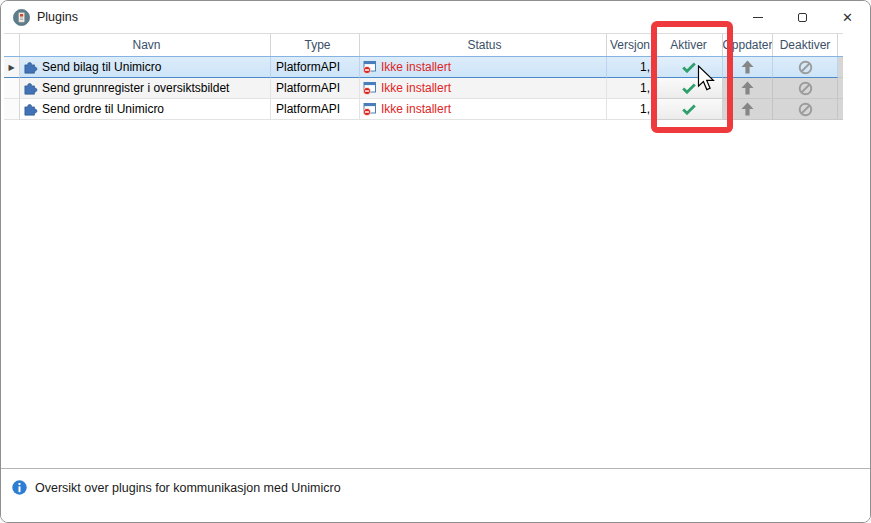  Describe the element at coordinates (758, 17) in the screenshot. I see `minimize-button` at that location.